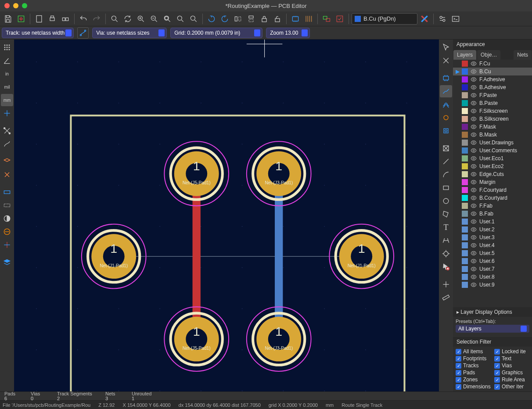 This screenshot has width=532, height=409. Describe the element at coordinates (512, 359) in the screenshot. I see `filter-text: ✓Text` at that location.